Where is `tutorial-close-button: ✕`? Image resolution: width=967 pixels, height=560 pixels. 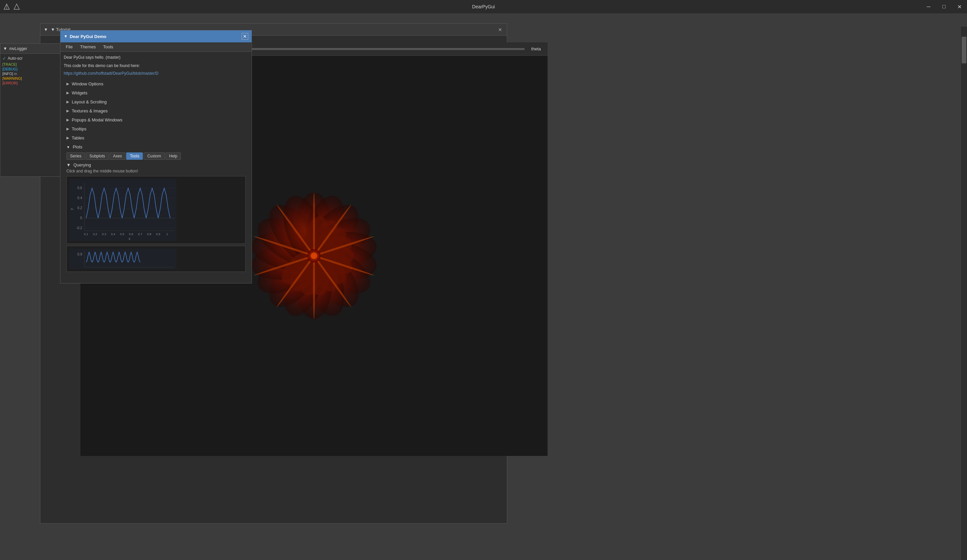
tutorial-close-button: ✕ is located at coordinates (500, 30).